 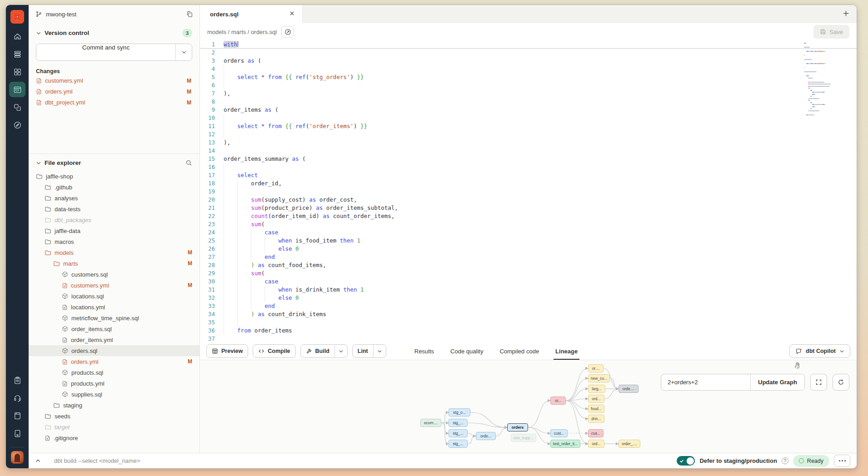 I want to click on tree-item-staging: staging, so click(x=114, y=405).